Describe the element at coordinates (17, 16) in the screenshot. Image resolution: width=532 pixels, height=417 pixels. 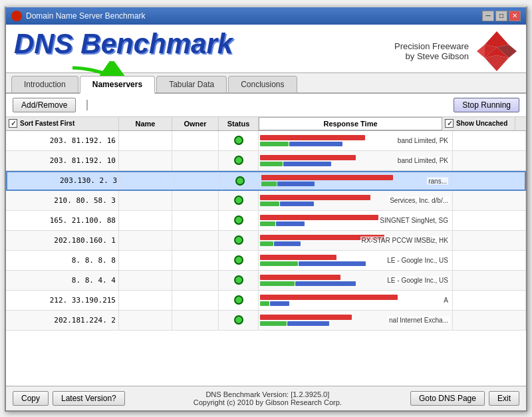
I see `app-icon` at that location.